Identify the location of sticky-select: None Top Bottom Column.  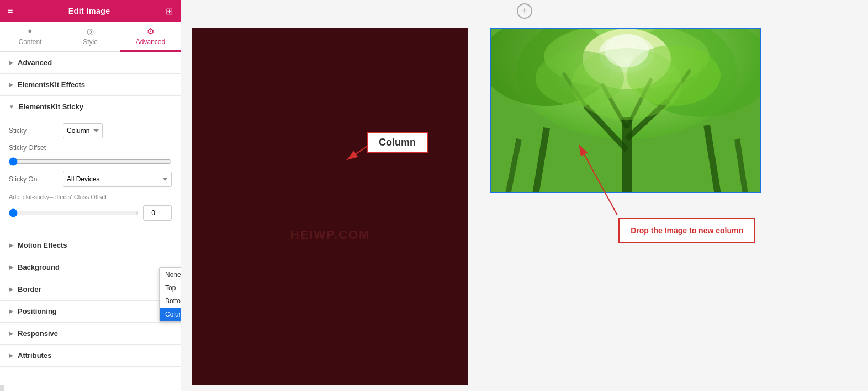
(83, 131).